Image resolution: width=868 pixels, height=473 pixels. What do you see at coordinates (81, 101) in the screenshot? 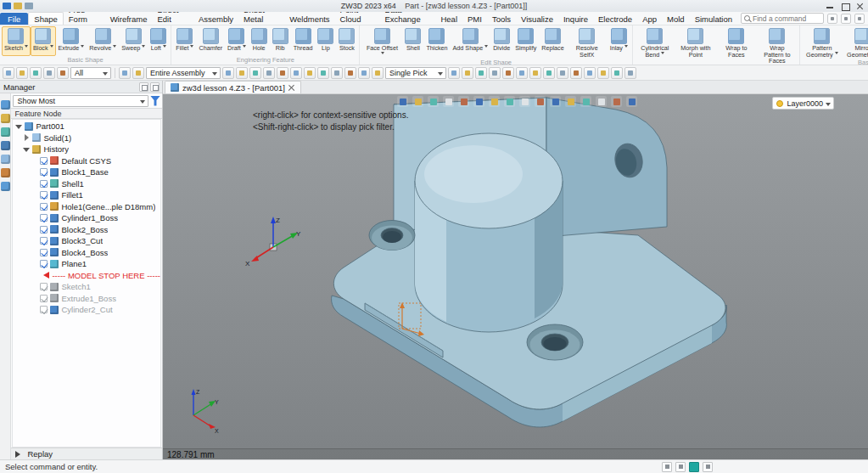
I see `tree-filter-combo: Show Most` at bounding box center [81, 101].